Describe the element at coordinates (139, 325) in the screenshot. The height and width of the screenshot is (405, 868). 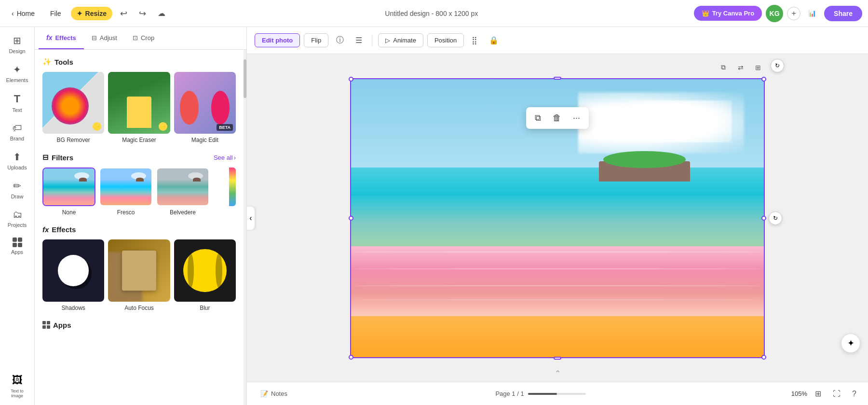
I see `apps-section: Apps` at that location.